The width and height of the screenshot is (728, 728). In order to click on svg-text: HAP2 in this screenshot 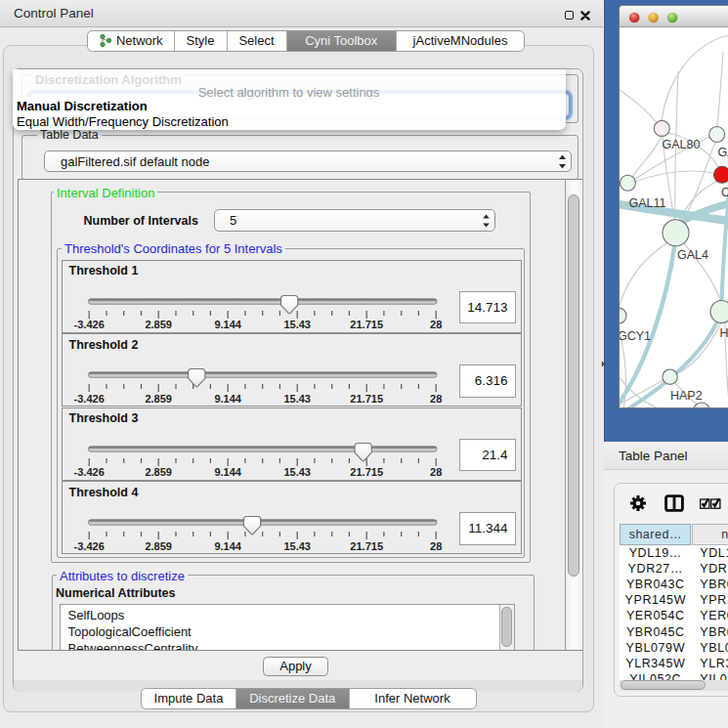, I will do `click(686, 395)`.